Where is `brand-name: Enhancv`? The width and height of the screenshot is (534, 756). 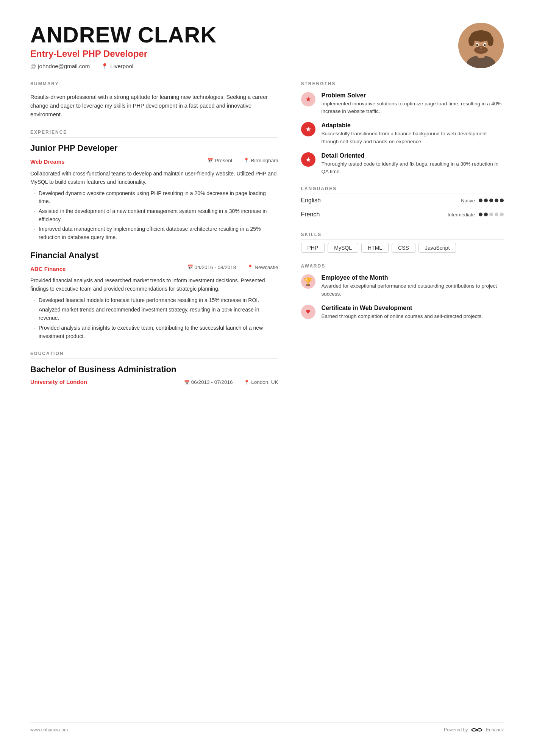 brand-name: Enhancv is located at coordinates (495, 730).